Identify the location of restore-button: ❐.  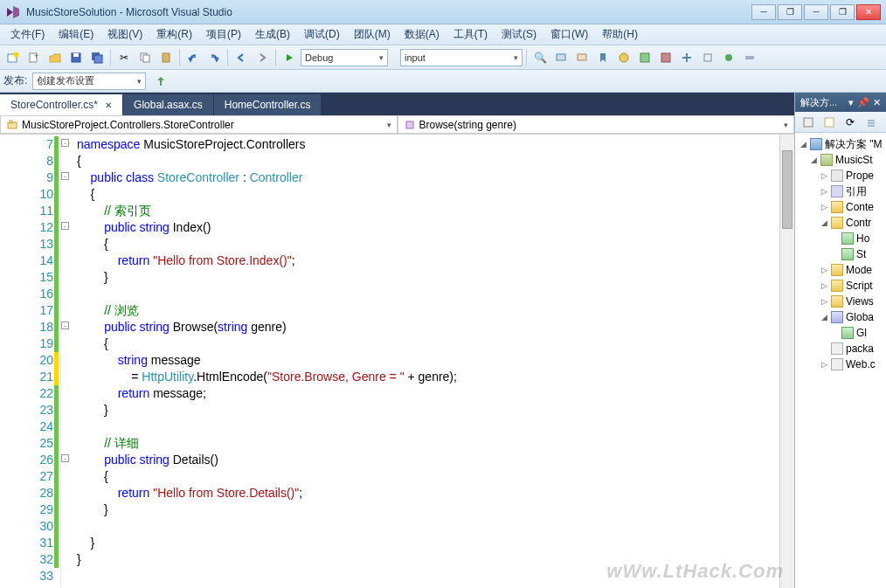
(790, 12).